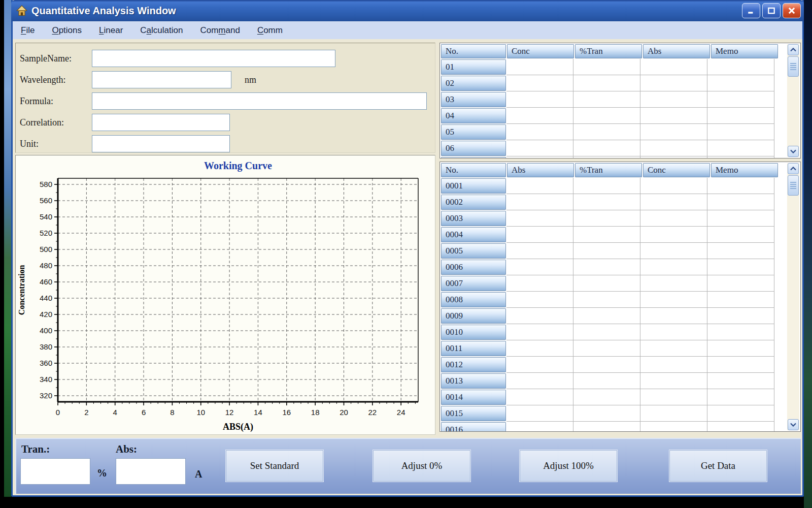 The image size is (812, 508). Describe the element at coordinates (792, 11) in the screenshot. I see `close-button` at that location.